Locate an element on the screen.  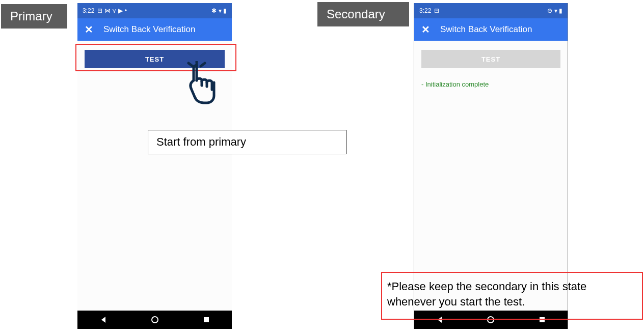
touch-pointer-icon is located at coordinates (201, 84).